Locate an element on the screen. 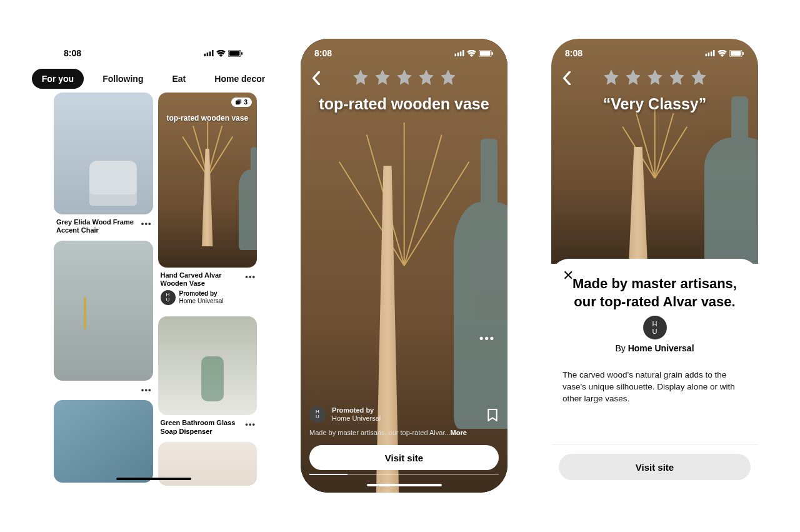 The image size is (800, 532). description-text: Made by master artisans, our top-rated A… is located at coordinates (380, 433).